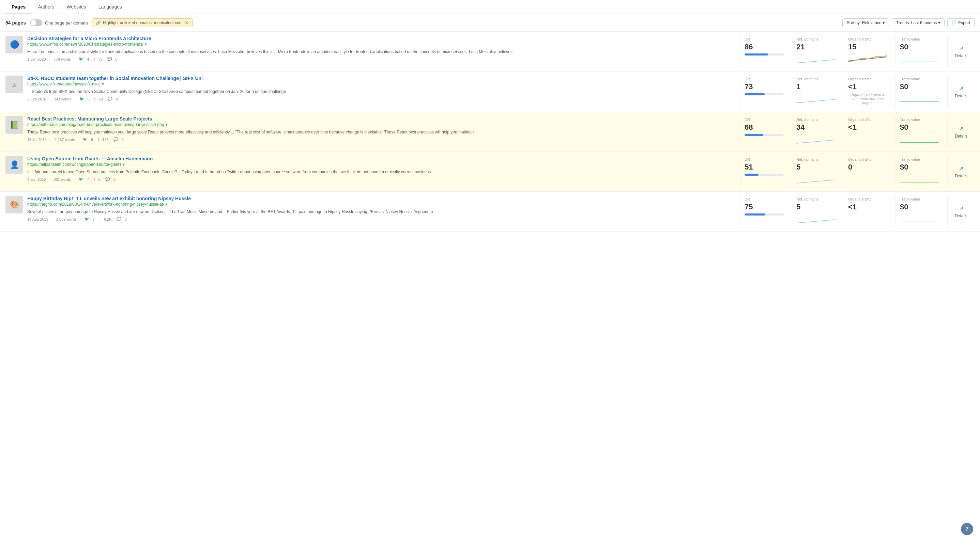  I want to click on dr-bar-wrap, so click(764, 214).